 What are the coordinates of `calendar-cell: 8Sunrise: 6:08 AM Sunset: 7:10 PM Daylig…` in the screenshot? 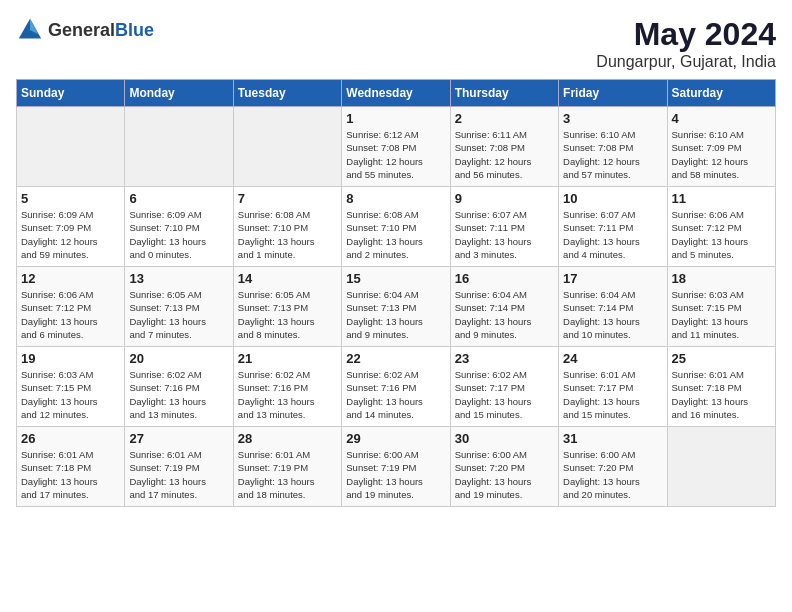 It's located at (396, 227).